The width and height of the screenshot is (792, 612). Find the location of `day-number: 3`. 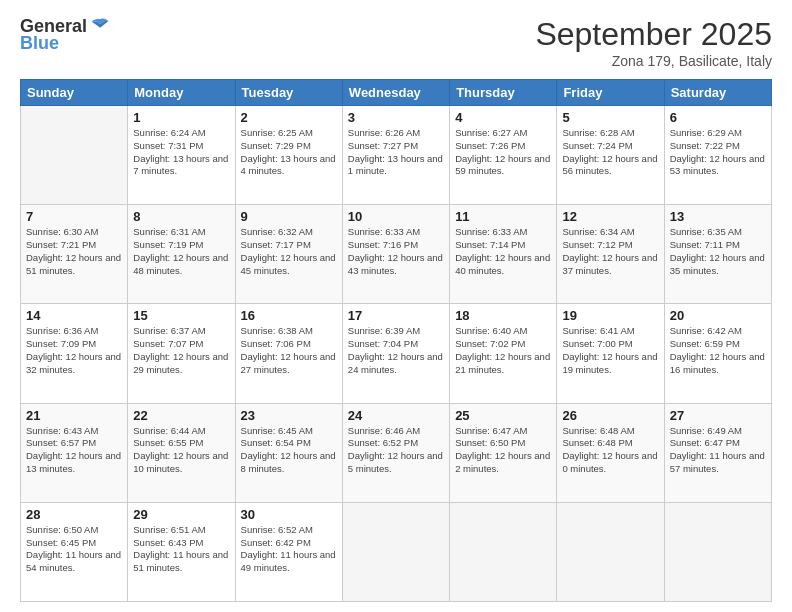

day-number: 3 is located at coordinates (396, 118).